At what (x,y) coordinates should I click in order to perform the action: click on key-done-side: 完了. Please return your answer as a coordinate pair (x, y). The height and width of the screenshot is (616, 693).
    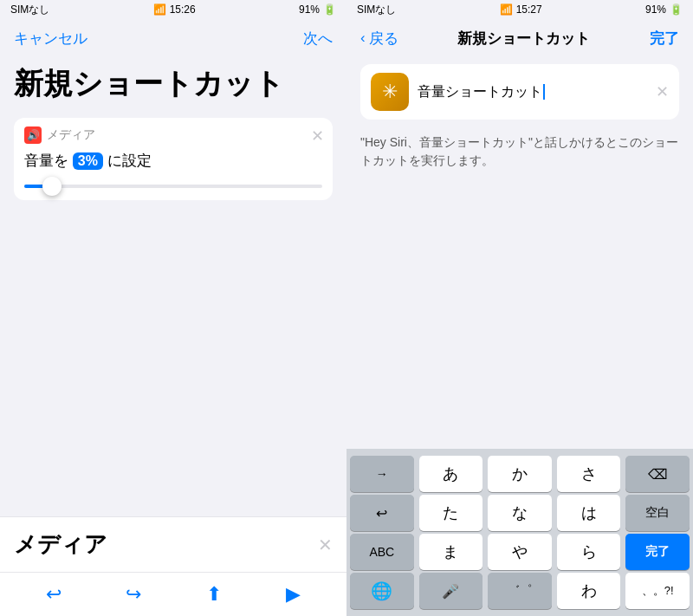
    Looking at the image, I should click on (657, 552).